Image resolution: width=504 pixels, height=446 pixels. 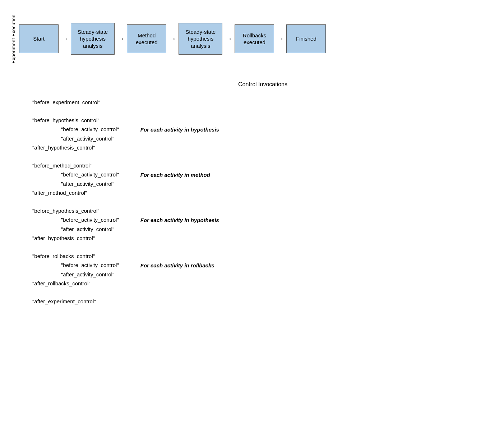 What do you see at coordinates (263, 256) in the screenshot?
I see `inv-line: "before_rollbacks_control"` at bounding box center [263, 256].